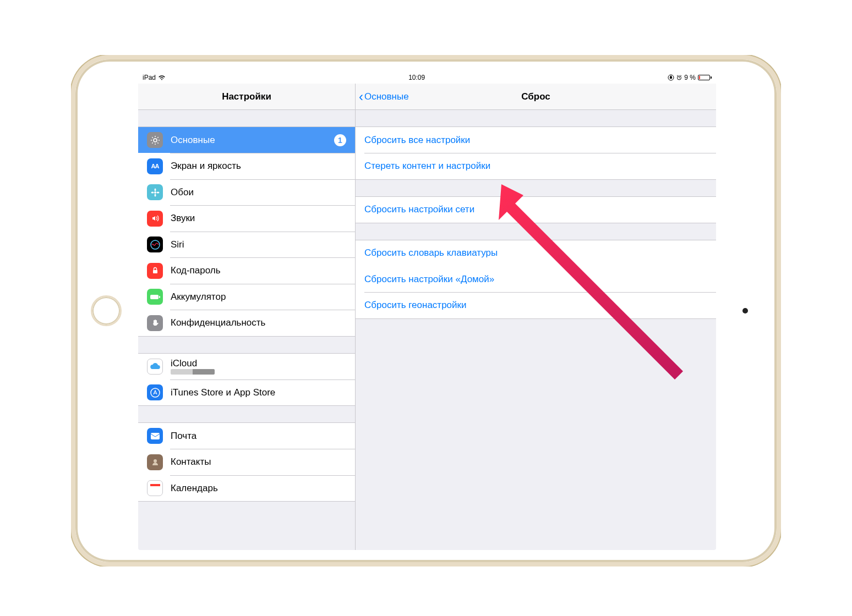 The width and height of the screenshot is (852, 616). Describe the element at coordinates (536, 306) in the screenshot. I see `reset-location: Сбросить геонастройки` at that location.